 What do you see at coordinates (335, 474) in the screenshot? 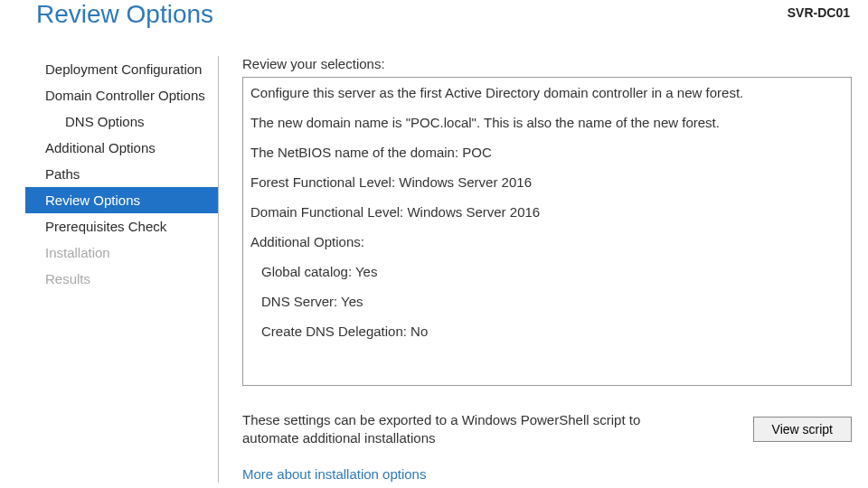
I see `more-about-link: More about installation options` at bounding box center [335, 474].